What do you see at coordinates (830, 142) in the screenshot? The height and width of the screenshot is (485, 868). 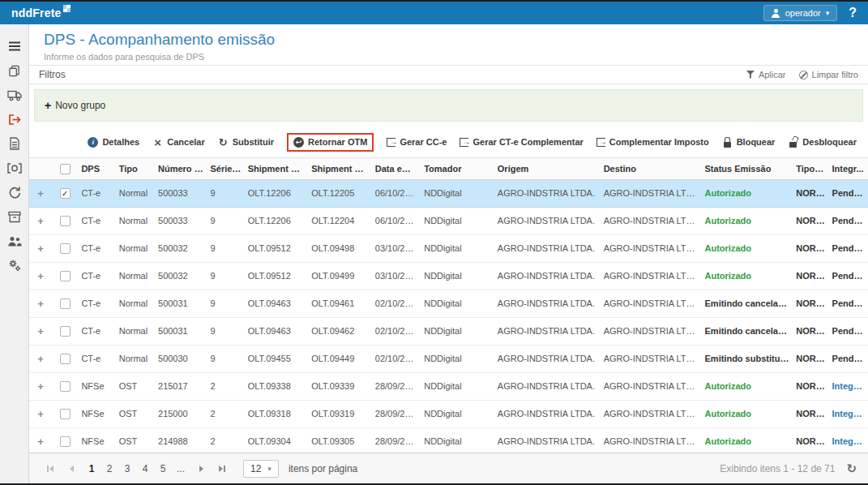 I see `toolbar-button-label: Desbloquear` at bounding box center [830, 142].